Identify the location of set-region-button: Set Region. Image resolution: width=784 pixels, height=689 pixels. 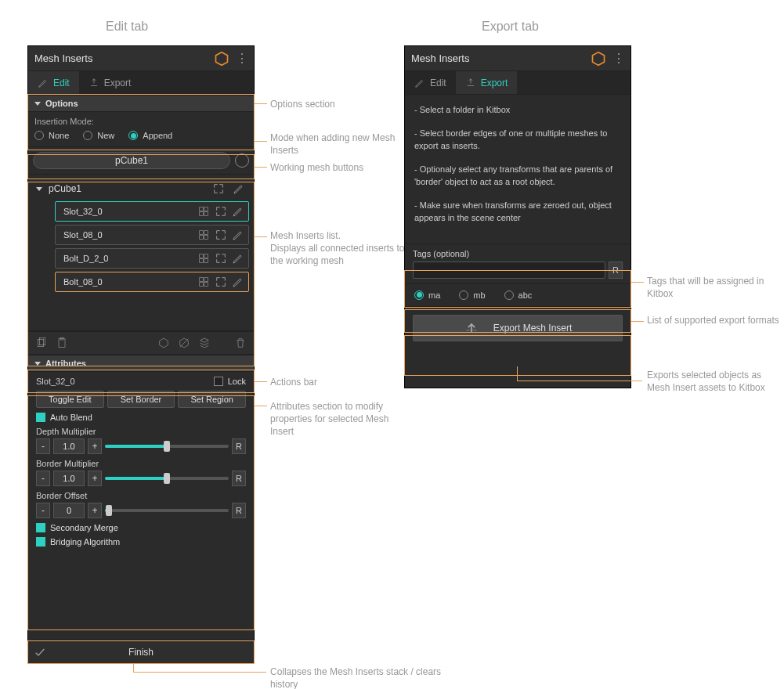
(211, 399).